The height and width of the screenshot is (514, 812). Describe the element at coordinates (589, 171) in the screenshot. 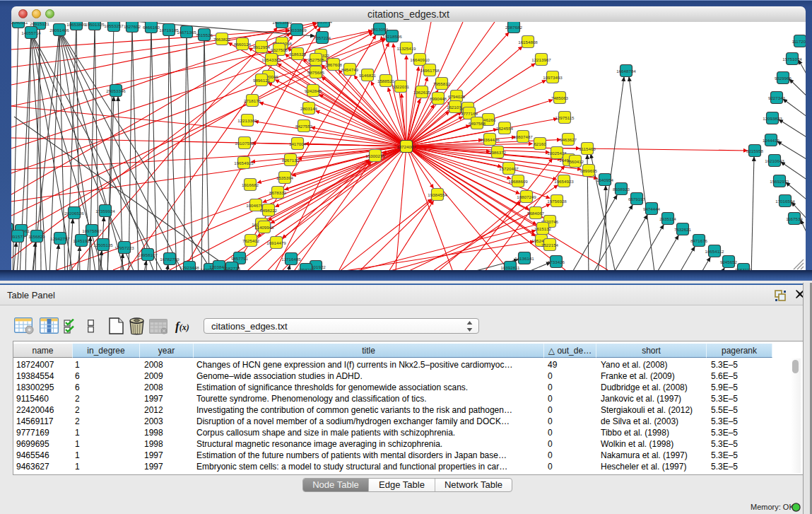

I see `svg-text: 6899695` at that location.